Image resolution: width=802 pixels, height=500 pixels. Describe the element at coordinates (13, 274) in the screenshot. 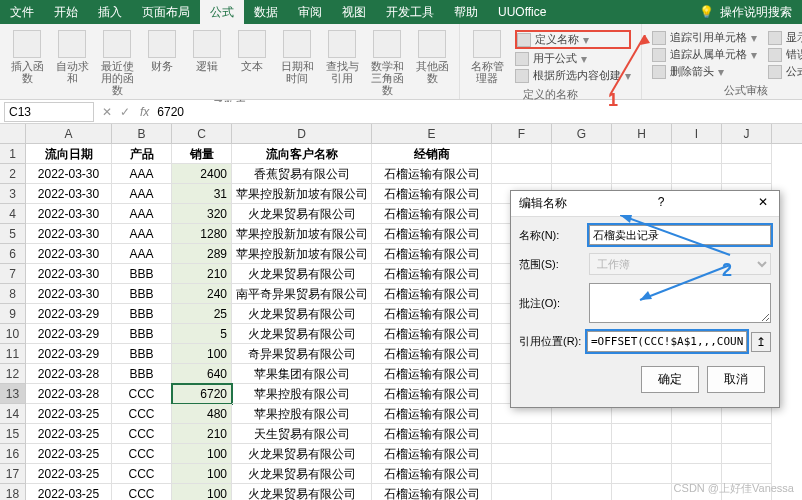

I see `row-header: 7` at that location.